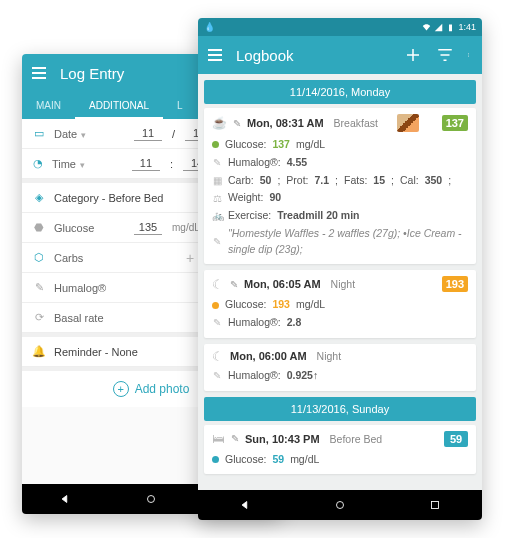 This screenshot has width=505, height=538. What do you see at coordinates (64, 164) in the screenshot?
I see `time-label: Time` at bounding box center [64, 164].